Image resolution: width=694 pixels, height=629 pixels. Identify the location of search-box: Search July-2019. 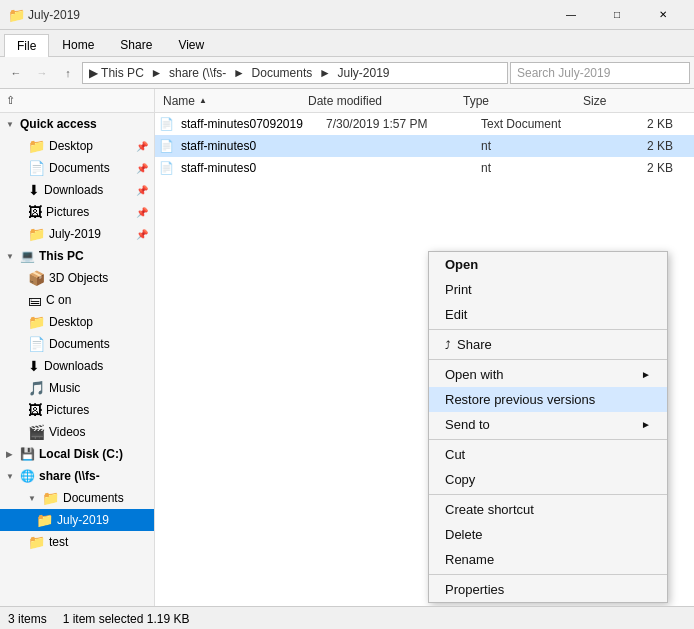
(600, 73).